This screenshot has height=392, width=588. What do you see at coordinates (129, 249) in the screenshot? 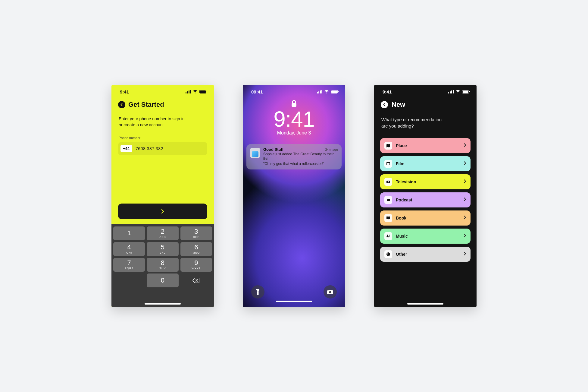
I see `key-4: 4GHI` at bounding box center [129, 249].